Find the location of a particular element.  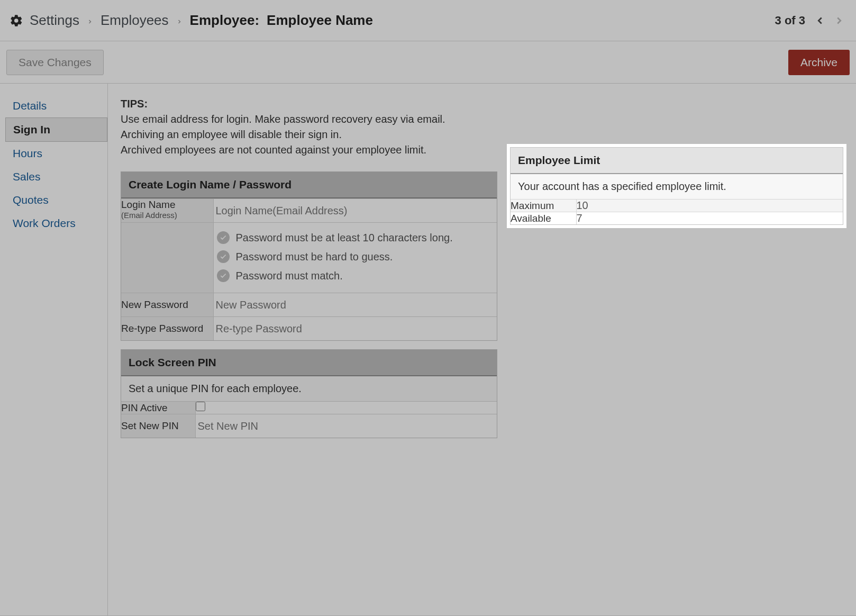

breadcrumb-employees: Employees is located at coordinates (134, 20).